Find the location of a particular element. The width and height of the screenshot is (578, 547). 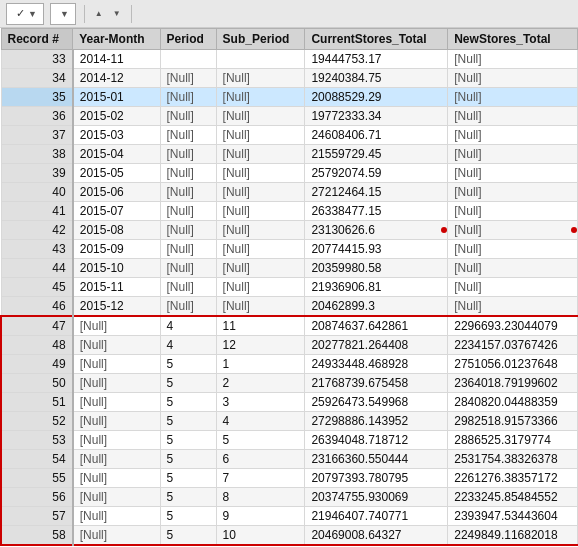

cell-sub-period: 12 is located at coordinates (260, 346).